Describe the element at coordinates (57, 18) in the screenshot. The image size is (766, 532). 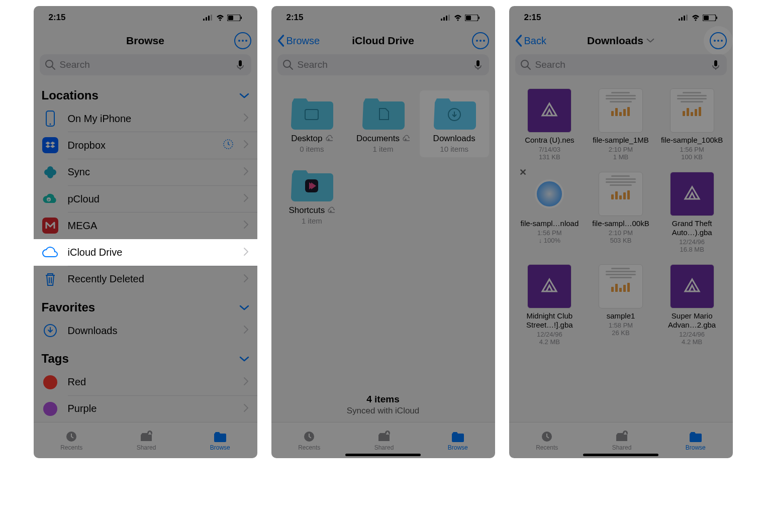
I see `status-time: 2:15` at that location.